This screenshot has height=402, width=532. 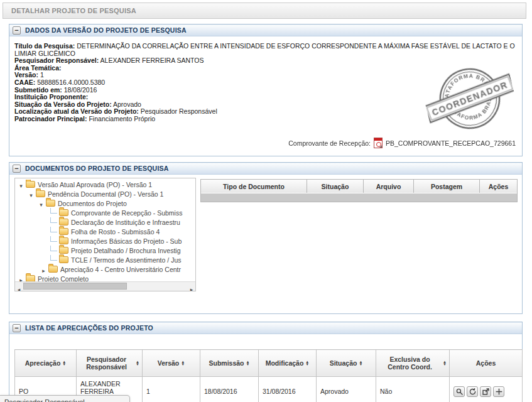 What do you see at coordinates (459, 392) in the screenshot?
I see `detail-search-button` at bounding box center [459, 392].